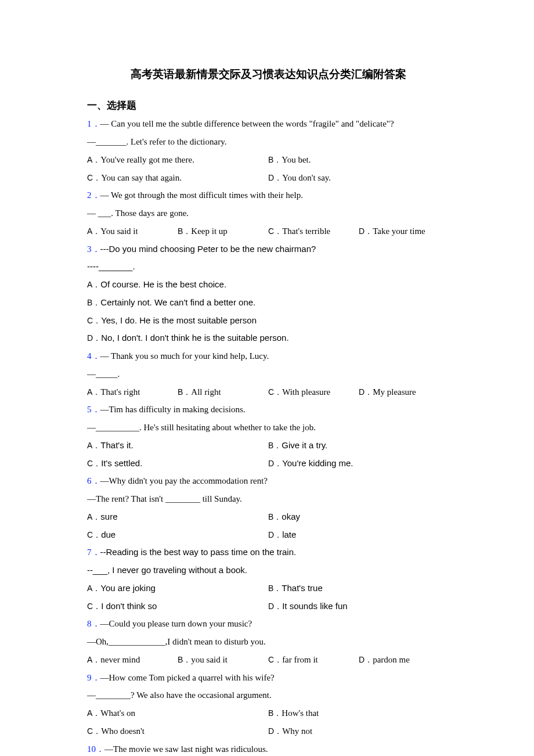 This screenshot has height=756, width=534. Describe the element at coordinates (178, 589) in the screenshot. I see `option: A．You are joking` at that location.